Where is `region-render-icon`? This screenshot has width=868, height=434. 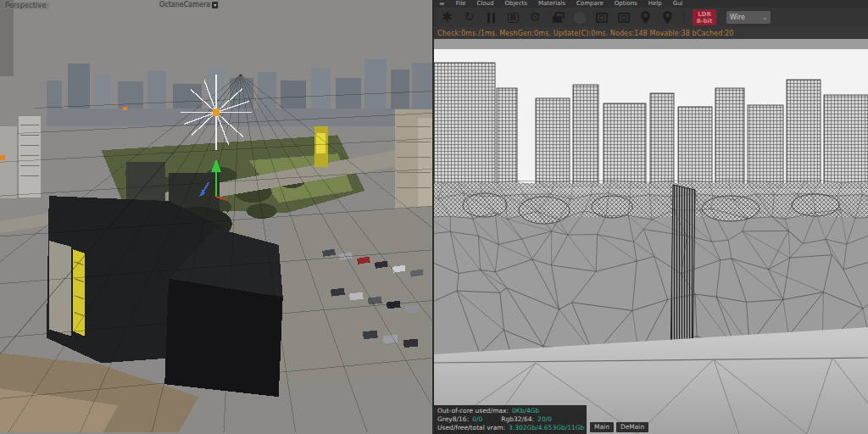
region-render-icon is located at coordinates (602, 18).